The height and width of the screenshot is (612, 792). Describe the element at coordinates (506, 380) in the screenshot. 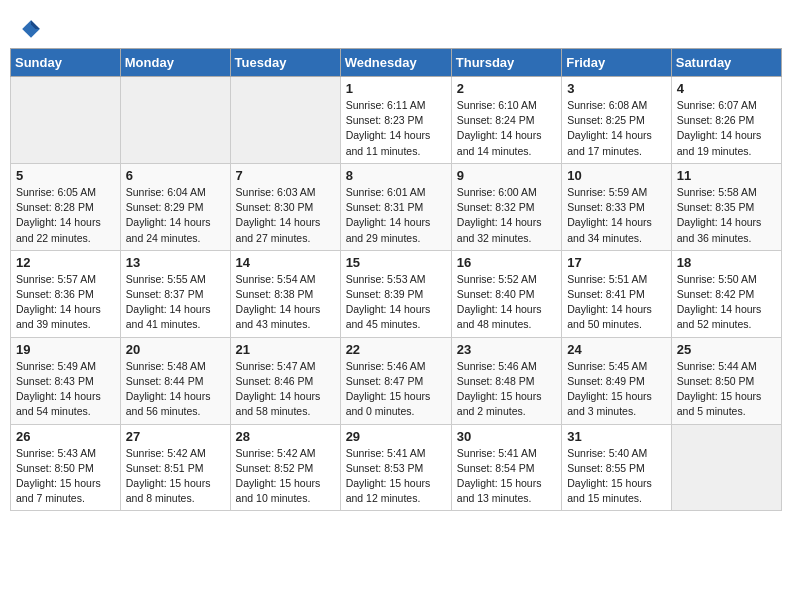

I see `calendar-cell: 23Sunrise: 5:46 AM Sunset: 8:48 PM Dayli…` at that location.